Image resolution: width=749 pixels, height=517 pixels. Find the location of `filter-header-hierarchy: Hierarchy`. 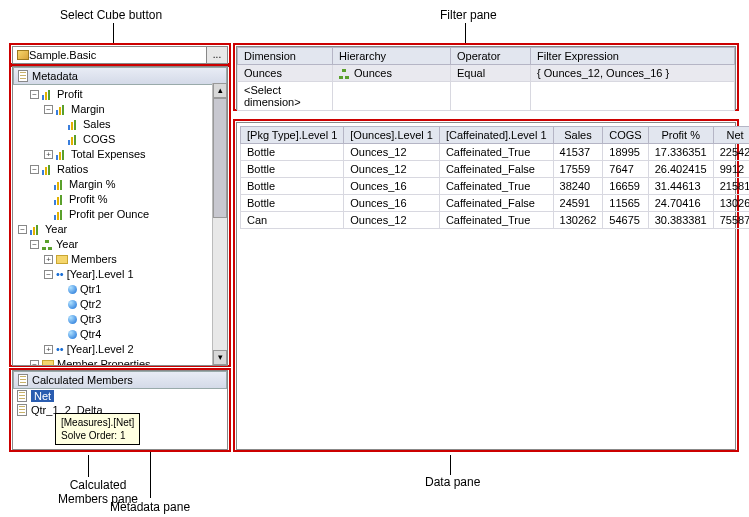

filter-header-hierarchy: Hierarchy is located at coordinates (392, 56).